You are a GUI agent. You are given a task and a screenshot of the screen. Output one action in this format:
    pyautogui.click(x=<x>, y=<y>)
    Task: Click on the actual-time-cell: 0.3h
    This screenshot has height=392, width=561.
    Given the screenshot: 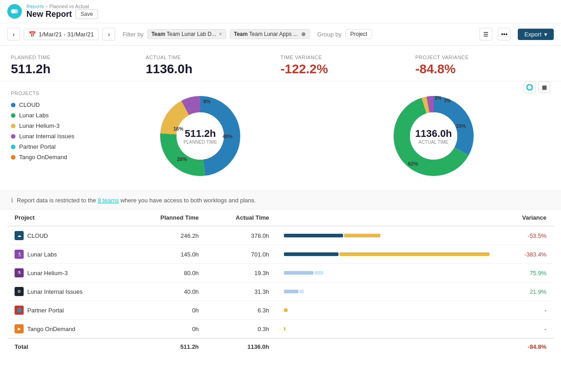 What is the action you would take?
    pyautogui.click(x=241, y=329)
    